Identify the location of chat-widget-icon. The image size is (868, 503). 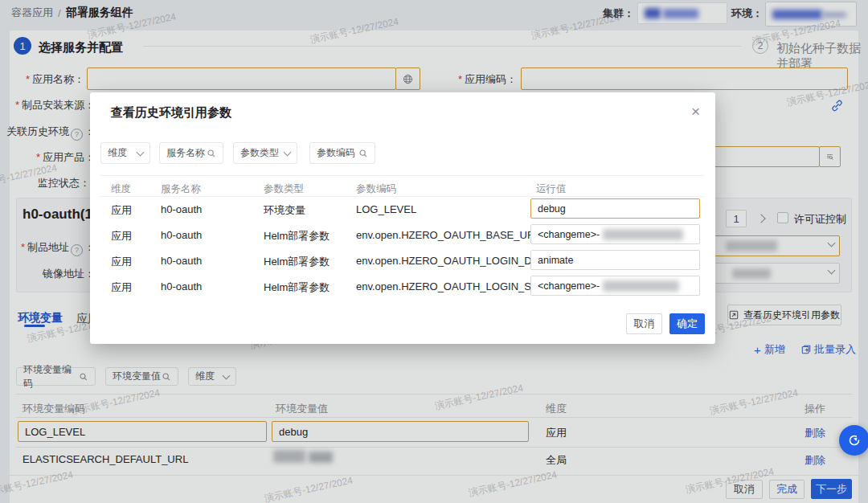
(854, 440).